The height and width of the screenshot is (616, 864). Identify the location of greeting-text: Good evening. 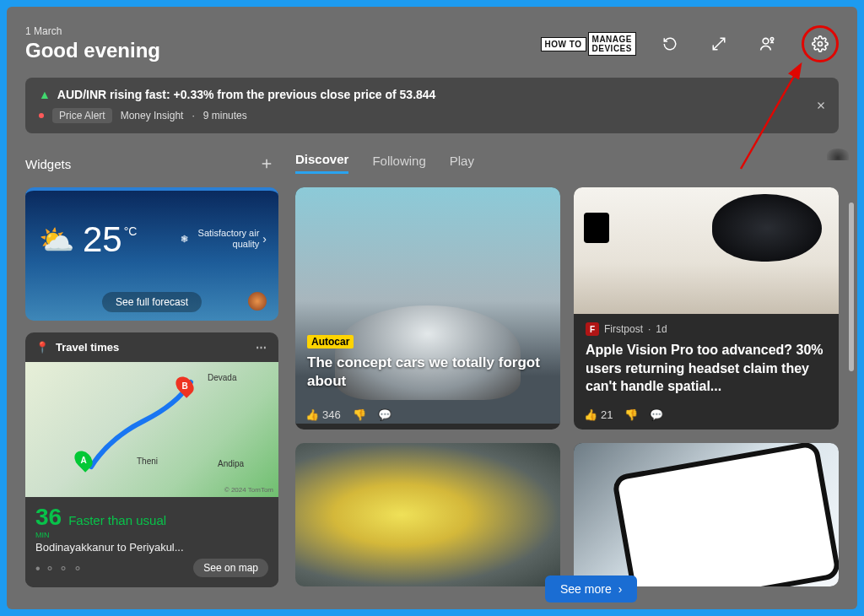
(93, 51).